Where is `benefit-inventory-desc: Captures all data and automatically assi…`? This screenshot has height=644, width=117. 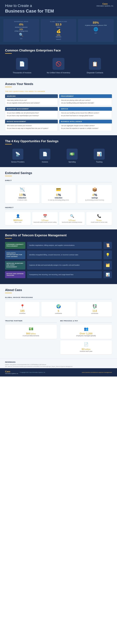
benefit-inventory-desc: Captures all data and automatically assi… is located at coordinates (54, 265).